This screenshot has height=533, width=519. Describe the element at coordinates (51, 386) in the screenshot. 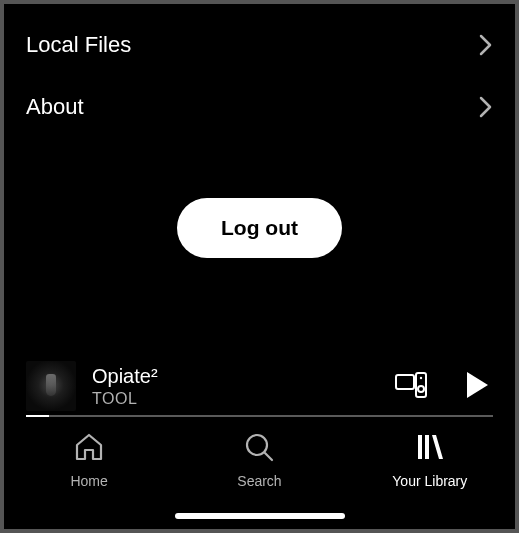

I see `album-art` at that location.